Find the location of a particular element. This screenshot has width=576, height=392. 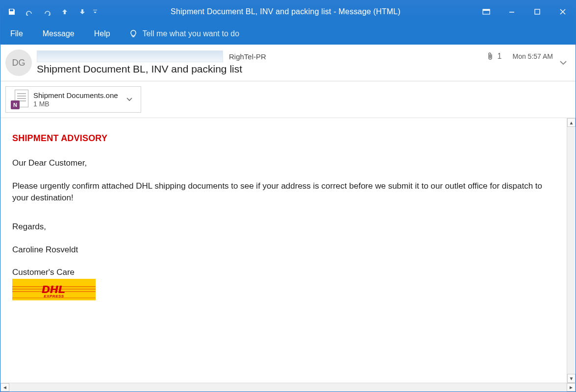

attachment-filename: Shipment Documents.one is located at coordinates (75, 96).